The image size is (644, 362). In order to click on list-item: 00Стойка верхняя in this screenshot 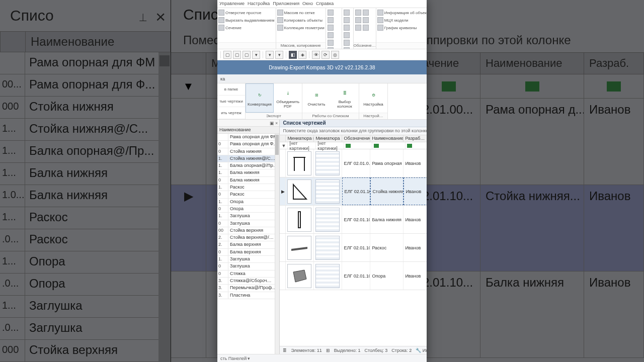, I will do `click(249, 231)`.